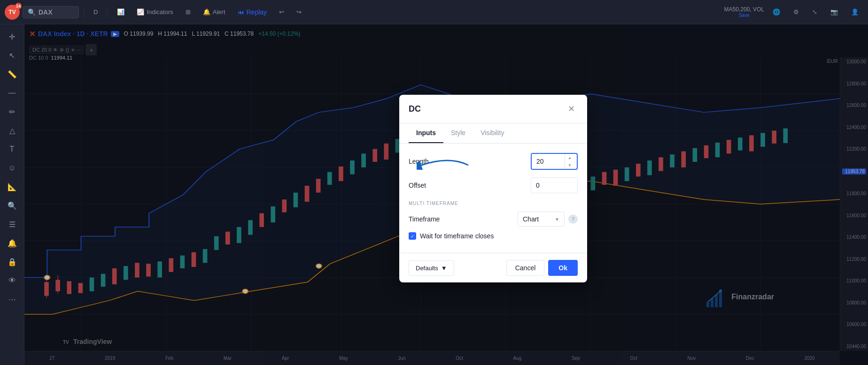  Describe the element at coordinates (492, 133) in the screenshot. I see `tab-visibility: Visibility` at that location.